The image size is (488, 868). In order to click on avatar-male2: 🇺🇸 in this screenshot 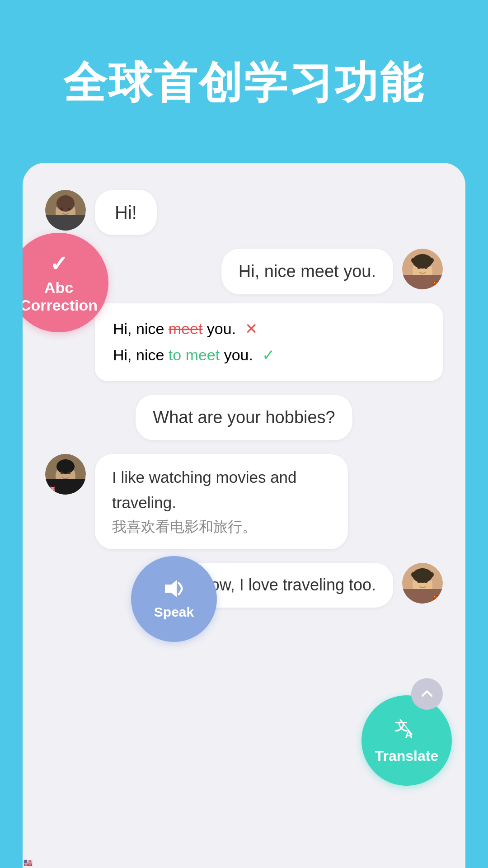, I will do `click(66, 474)`.